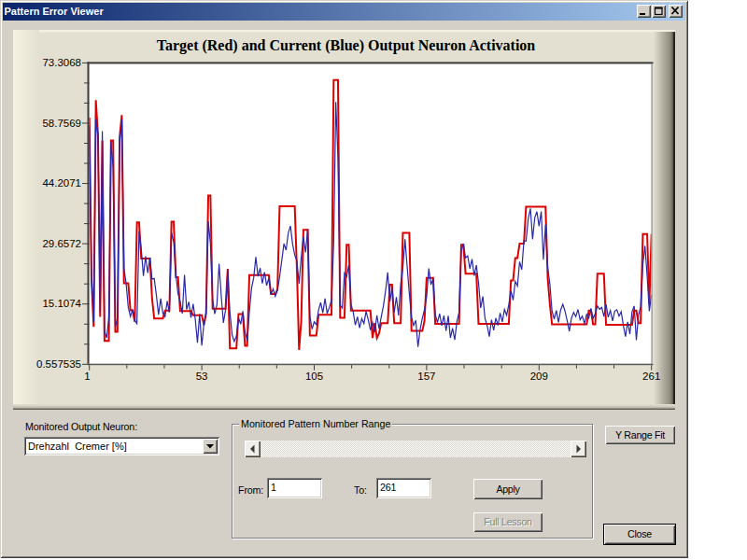 This screenshot has height=560, width=747. What do you see at coordinates (314, 376) in the screenshot?
I see `svg-text: 105` at bounding box center [314, 376].